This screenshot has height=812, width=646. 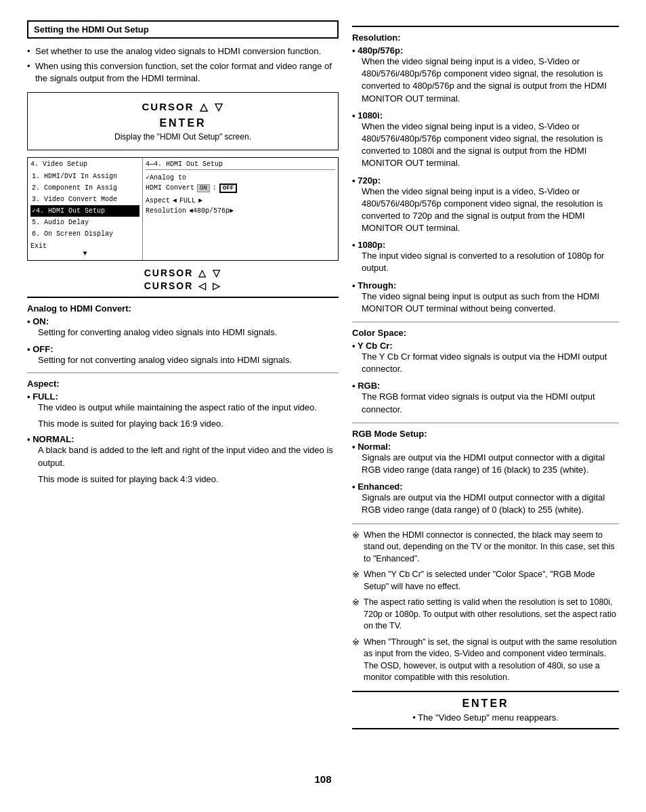 What do you see at coordinates (486, 433) in the screenshot?
I see `rgb-mode-title: RGB Mode Setup:` at bounding box center [486, 433].